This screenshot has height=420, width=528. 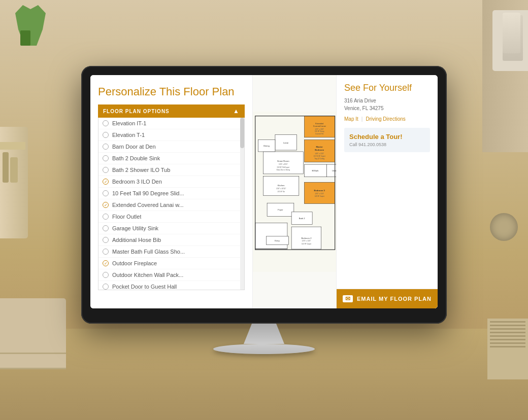 What do you see at coordinates (172, 205) in the screenshot?
I see `option-item: Extended Covered Lanai w...` at bounding box center [172, 205].